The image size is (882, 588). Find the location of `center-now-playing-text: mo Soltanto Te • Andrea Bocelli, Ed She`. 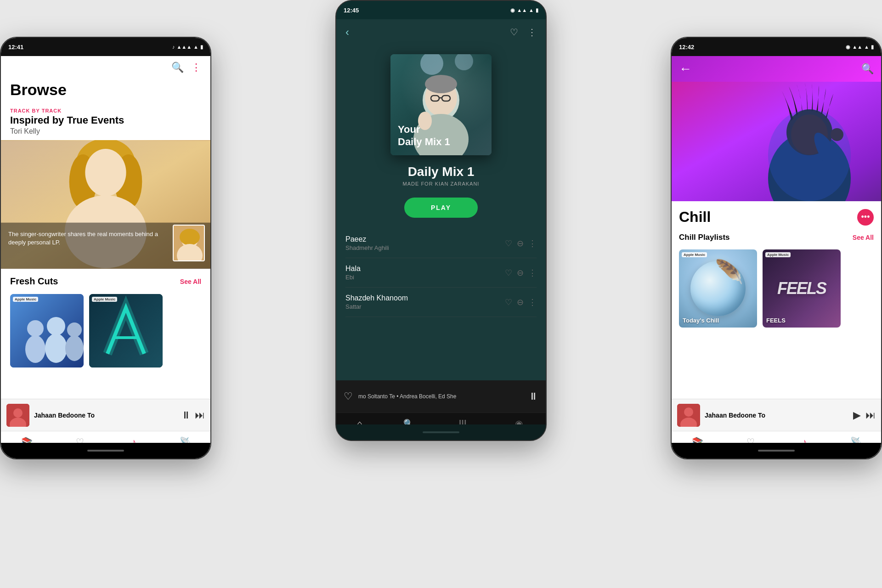

center-now-playing-text: mo Soltanto Te • Andrea Bocelli, Ed She is located at coordinates (441, 396).